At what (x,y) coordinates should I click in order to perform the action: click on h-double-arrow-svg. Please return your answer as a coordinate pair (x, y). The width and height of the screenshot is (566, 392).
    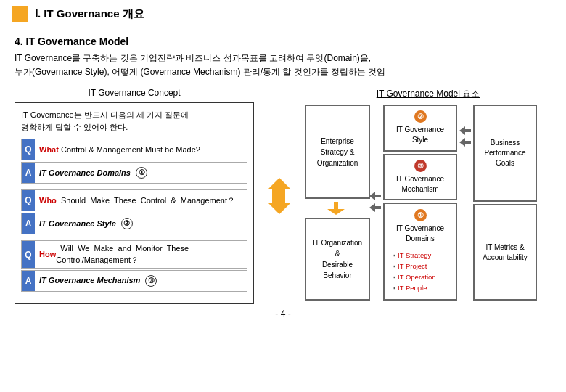
    Looking at the image, I should click on (375, 203).